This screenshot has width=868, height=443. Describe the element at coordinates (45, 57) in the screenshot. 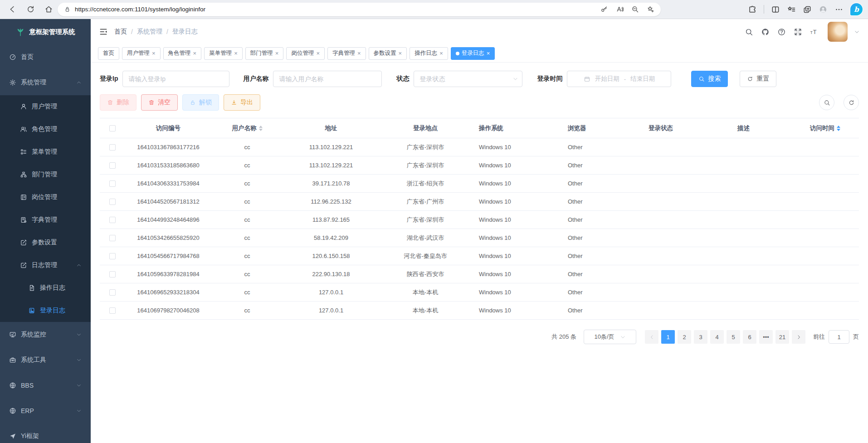

I see `sidebar-item-home: 首页` at that location.